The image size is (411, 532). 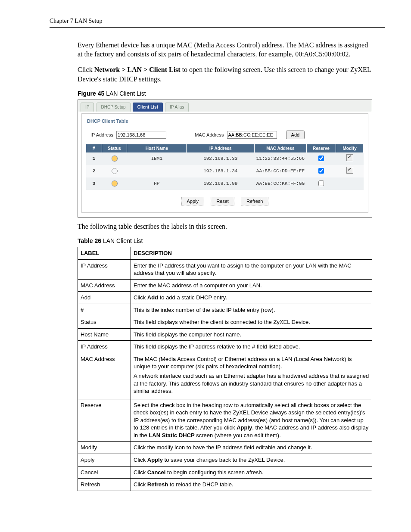 I want to click on desc-row: AddClick Add to add a static DHCP entry., so click(x=225, y=298).